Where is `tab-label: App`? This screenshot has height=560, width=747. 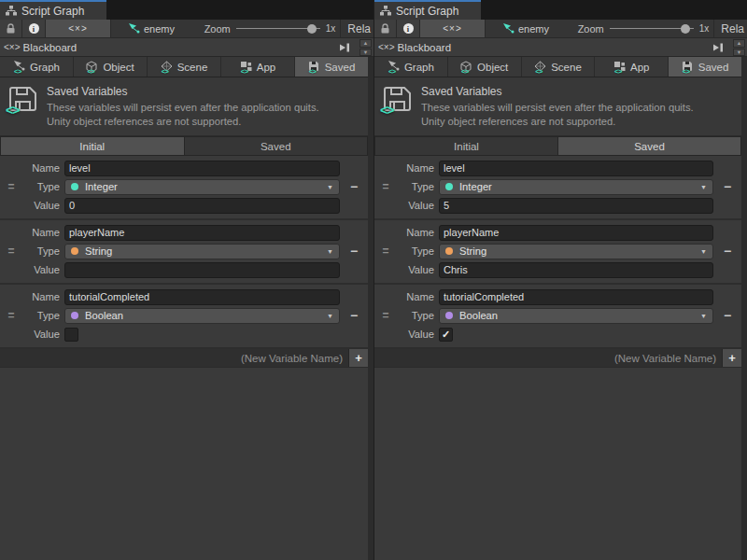
tab-label: App is located at coordinates (266, 67).